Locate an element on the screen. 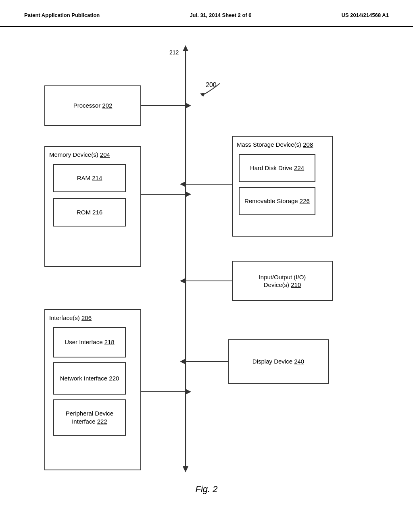  mass-storage-box: Mass Storage Device(s) 208 Hard Disk Dri… is located at coordinates (282, 186).